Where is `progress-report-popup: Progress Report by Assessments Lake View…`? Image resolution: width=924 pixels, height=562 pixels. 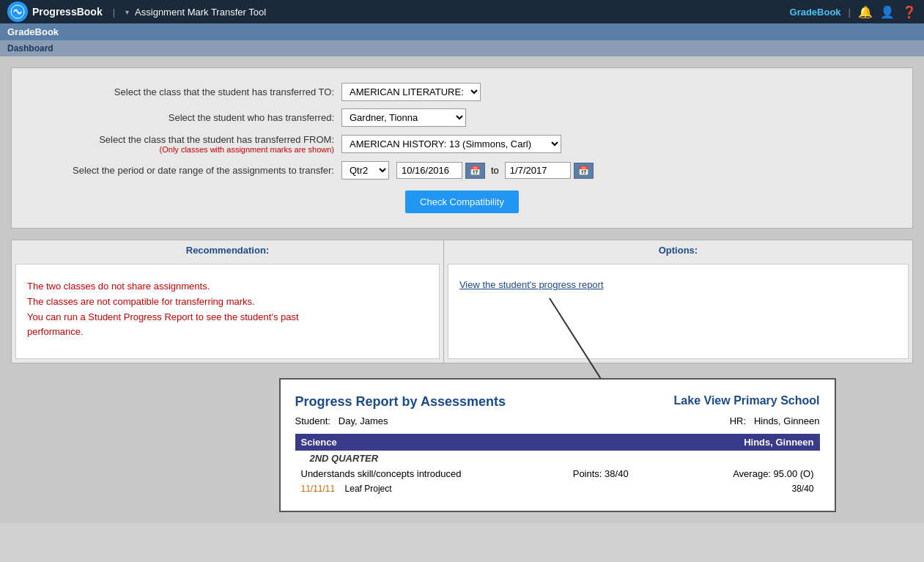 progress-report-popup: Progress Report by Assessments Lake View… is located at coordinates (558, 445).